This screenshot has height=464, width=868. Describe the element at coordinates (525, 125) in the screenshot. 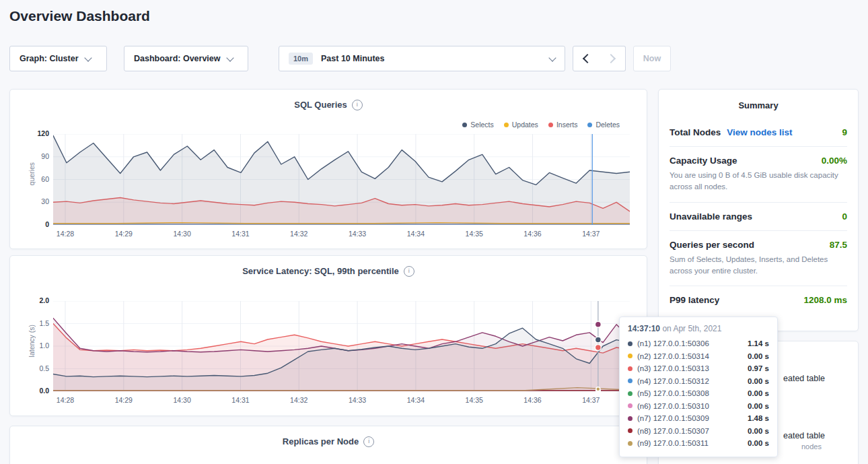

I see `legend-label: Updates` at that location.